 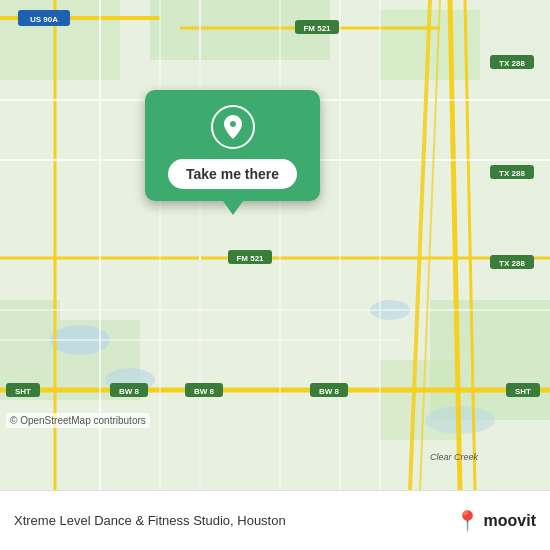 What do you see at coordinates (510, 521) in the screenshot?
I see `moovit-brand-label: moovit` at bounding box center [510, 521].